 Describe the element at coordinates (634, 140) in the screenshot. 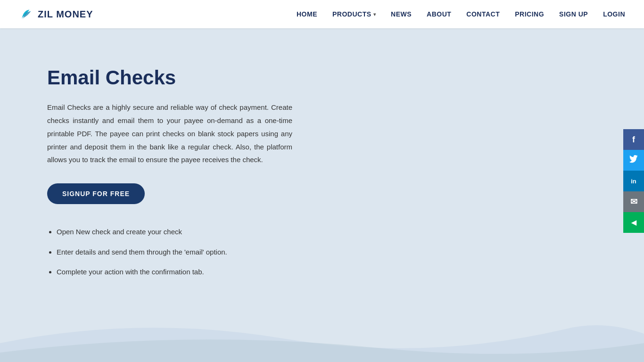

I see `facebook-share-button: f` at that location.